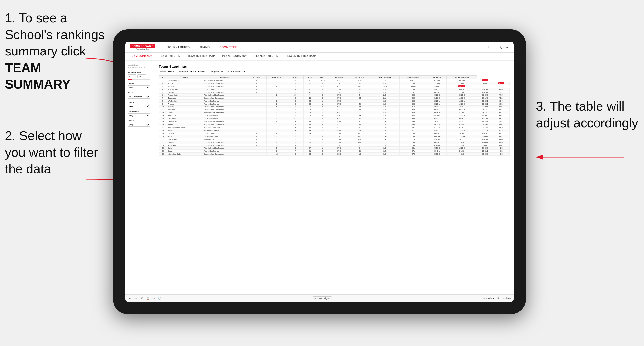  Describe the element at coordinates (225, 77) in the screenshot. I see `col-conference: Conference` at that location.